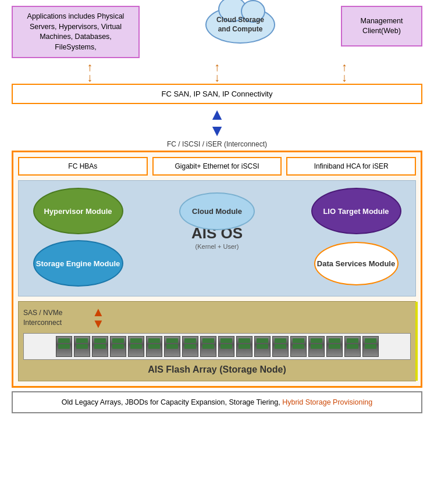 This screenshot has height=504, width=434. I want to click on ais-os-subtitle: (Kernel + User), so click(218, 246).